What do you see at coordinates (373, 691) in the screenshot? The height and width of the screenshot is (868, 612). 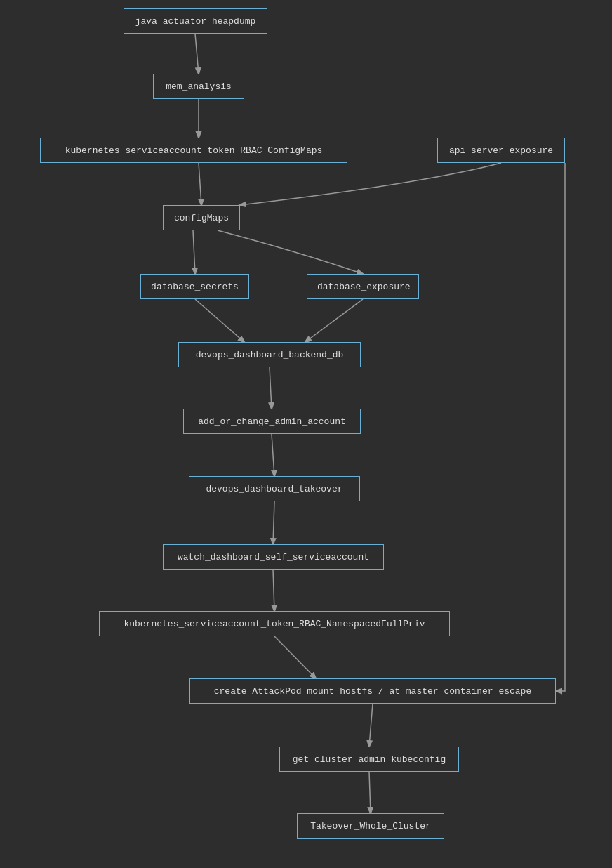 I see `node-create_AttackPod_mount_hostfs: create_AttackPod_mount_hostfs_/_at_maste…` at bounding box center [373, 691].